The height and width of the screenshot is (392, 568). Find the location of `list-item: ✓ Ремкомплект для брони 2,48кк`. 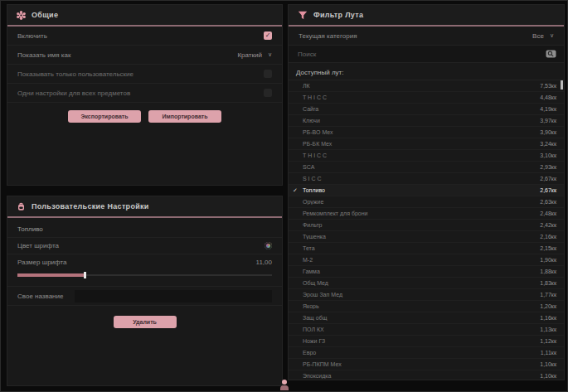

list-item: ✓ Ремкомплект для брони 2,48кк is located at coordinates (426, 214).